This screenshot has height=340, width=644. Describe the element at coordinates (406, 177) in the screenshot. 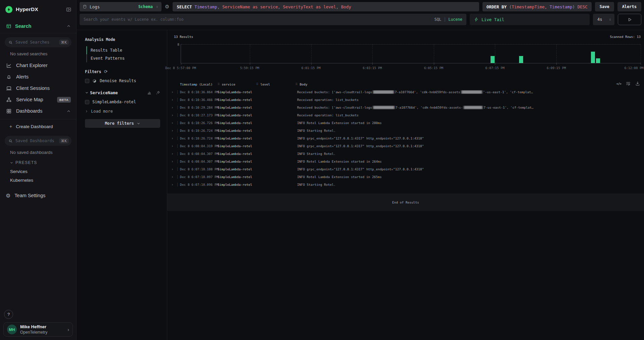

I see `table-row: › Dec 8 6:07:10.097 PM SimpleLambda-rote…` at that location.